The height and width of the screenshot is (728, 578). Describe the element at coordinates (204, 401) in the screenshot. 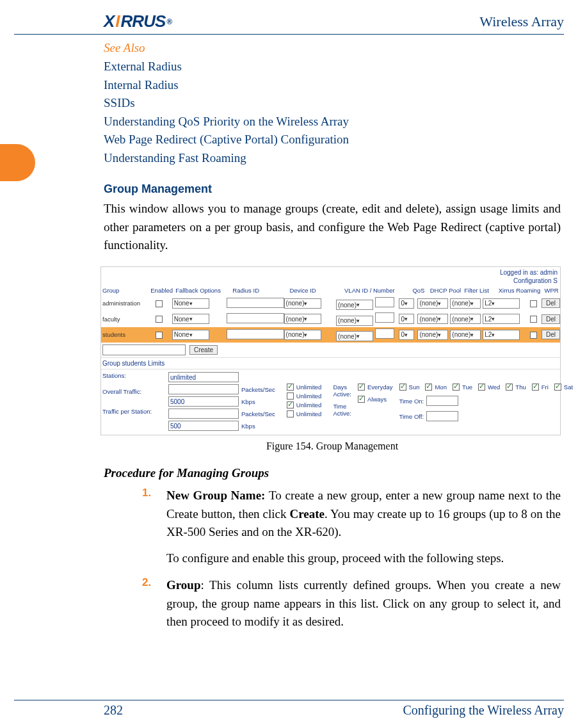

I see `overall-kbps-input: 5000` at that location.